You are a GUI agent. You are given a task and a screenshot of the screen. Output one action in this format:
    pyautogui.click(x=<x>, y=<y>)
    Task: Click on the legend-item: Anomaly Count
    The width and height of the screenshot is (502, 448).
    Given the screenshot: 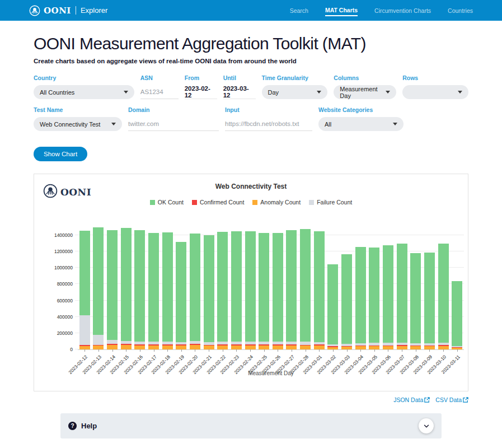 What is the action you would take?
    pyautogui.click(x=276, y=202)
    